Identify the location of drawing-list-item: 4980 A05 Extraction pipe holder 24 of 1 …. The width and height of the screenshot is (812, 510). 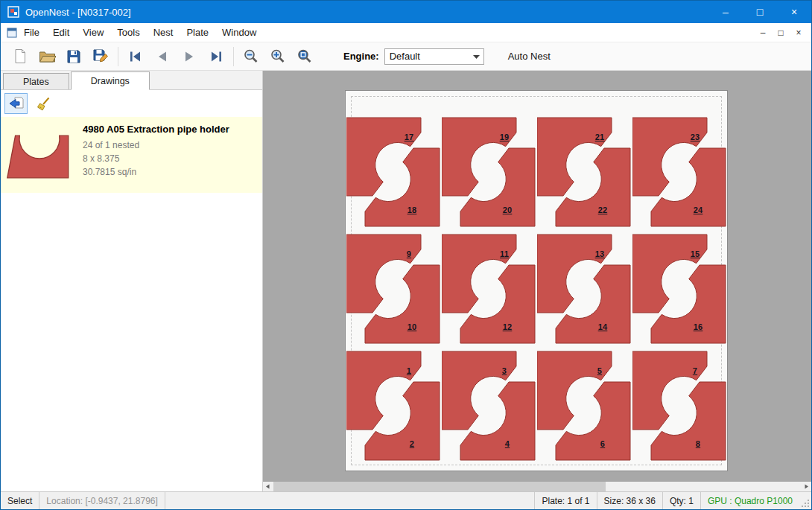
(131, 155).